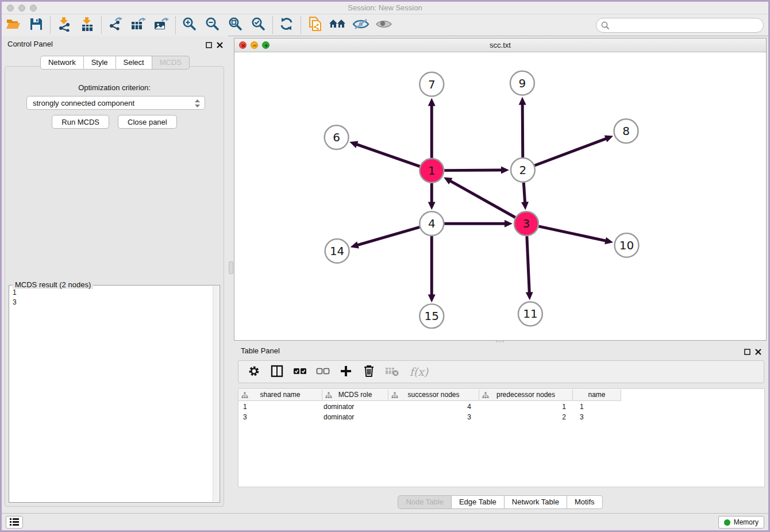 Image resolution: width=770 pixels, height=532 pixels. Describe the element at coordinates (430, 407) in the screenshot. I see `table-row: 1 dominator 4 1 1` at that location.